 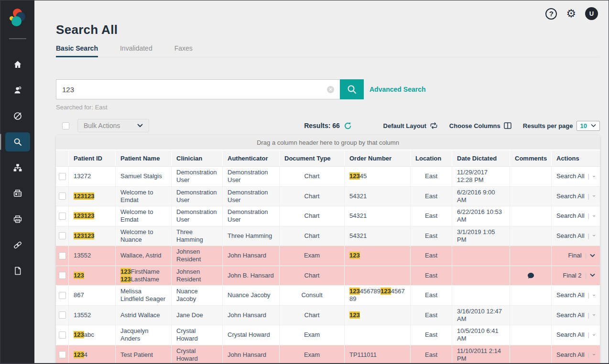 I want to click on patient-name-cell: Test Patient, so click(x=143, y=354).